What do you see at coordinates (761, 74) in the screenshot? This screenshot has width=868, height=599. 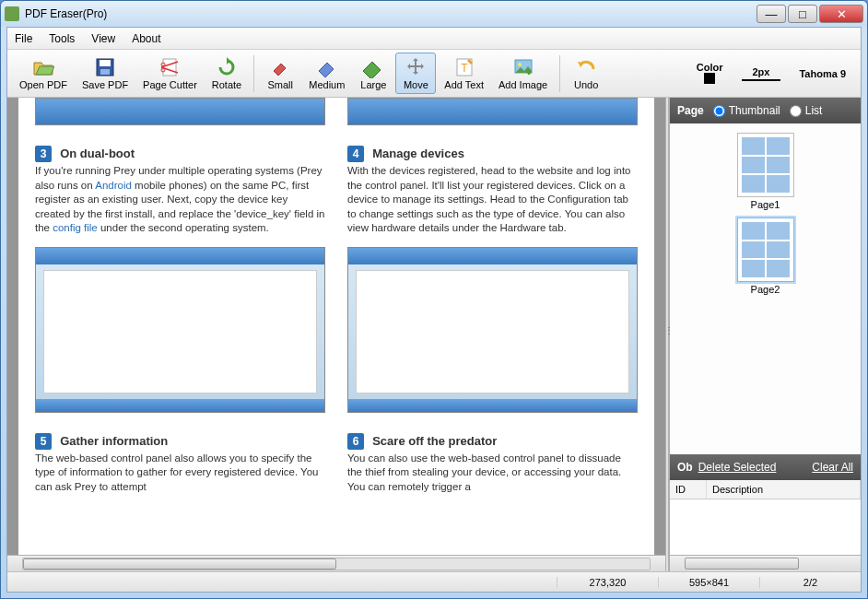 I see `line-width-picker: 2px` at bounding box center [761, 74].